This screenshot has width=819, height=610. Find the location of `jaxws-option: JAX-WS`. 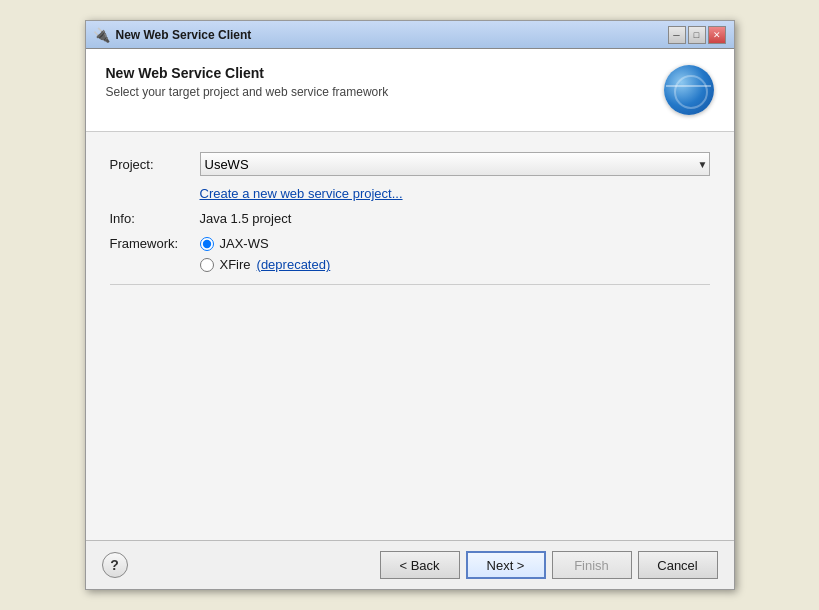

jaxws-option: JAX-WS is located at coordinates (266, 244).